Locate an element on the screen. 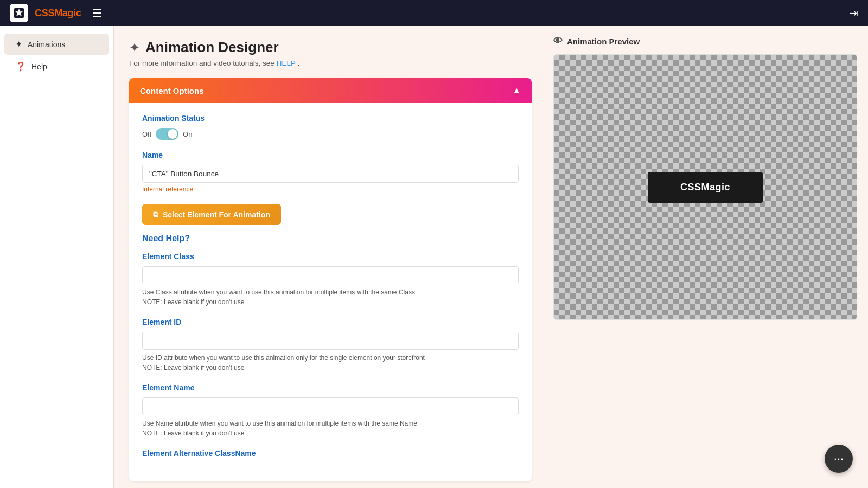 The width and height of the screenshot is (868, 488). toggle-on-label: On is located at coordinates (188, 134).